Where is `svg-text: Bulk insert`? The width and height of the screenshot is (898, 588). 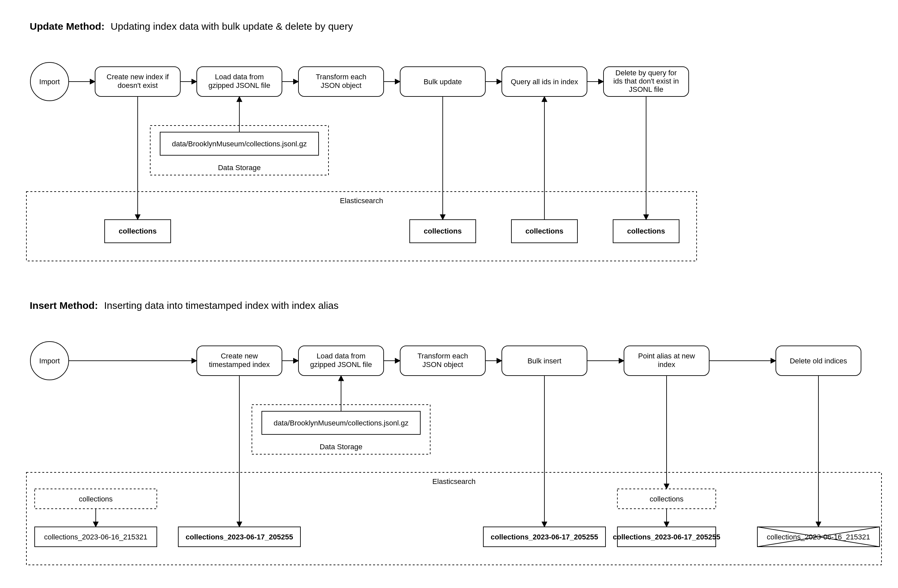
svg-text: Bulk insert is located at coordinates (544, 361).